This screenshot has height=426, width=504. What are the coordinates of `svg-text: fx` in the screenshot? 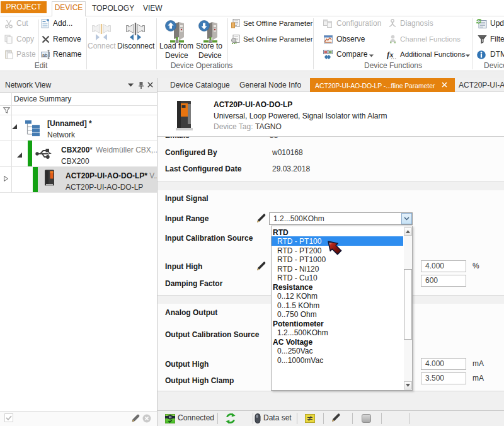 It's located at (391, 54).